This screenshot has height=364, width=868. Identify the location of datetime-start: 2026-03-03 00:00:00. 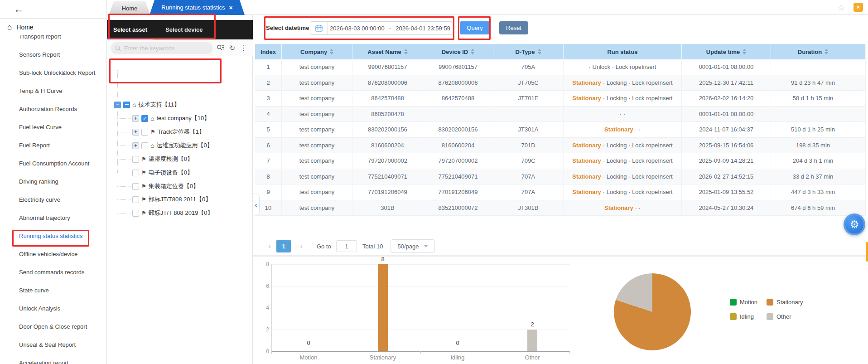
(357, 28).